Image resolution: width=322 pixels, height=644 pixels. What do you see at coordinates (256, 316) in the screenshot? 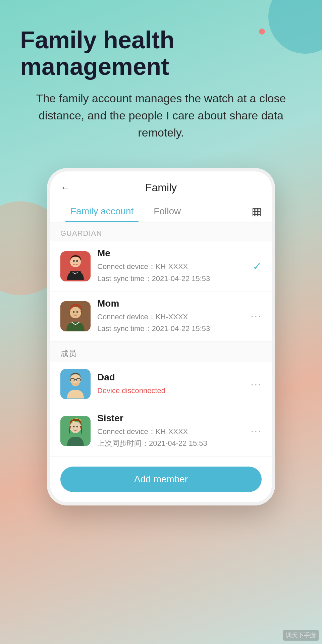
I see `member-action-mom: ···` at bounding box center [256, 316].